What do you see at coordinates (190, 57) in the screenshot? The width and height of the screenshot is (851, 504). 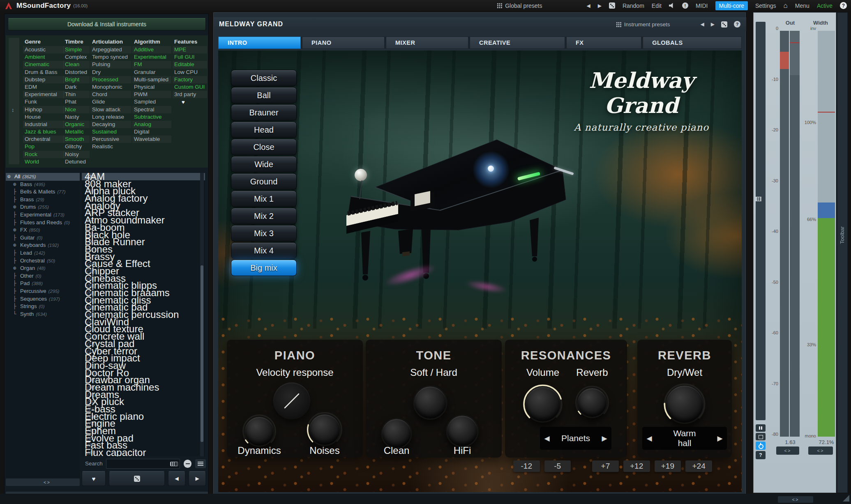 I see `filter-item: Full GUI` at bounding box center [190, 57].